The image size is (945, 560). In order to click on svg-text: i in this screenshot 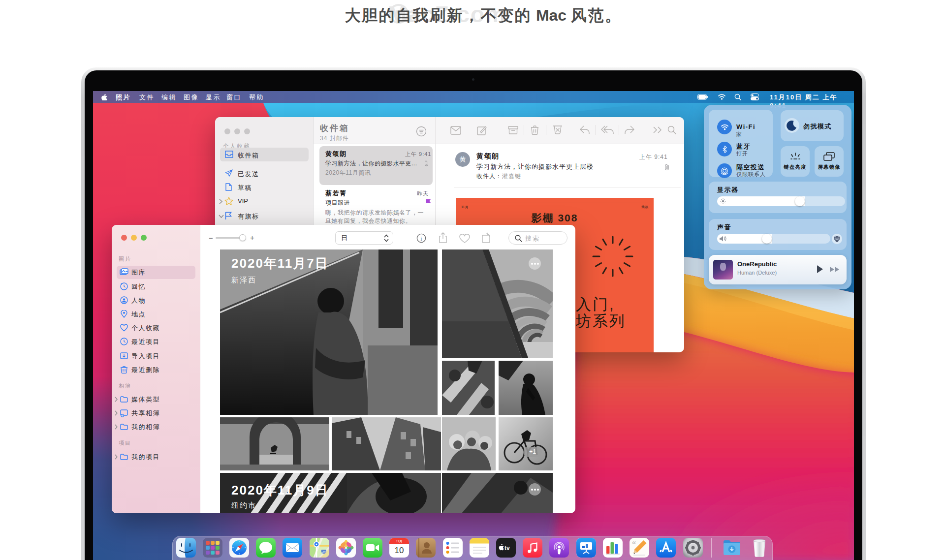, I will do `click(421, 239)`.